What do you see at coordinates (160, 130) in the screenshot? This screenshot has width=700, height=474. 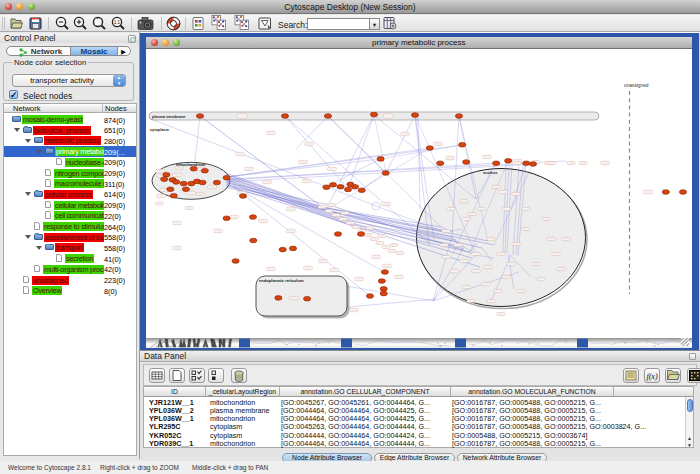 I see `svg-text: cytoplasm` at bounding box center [160, 130].